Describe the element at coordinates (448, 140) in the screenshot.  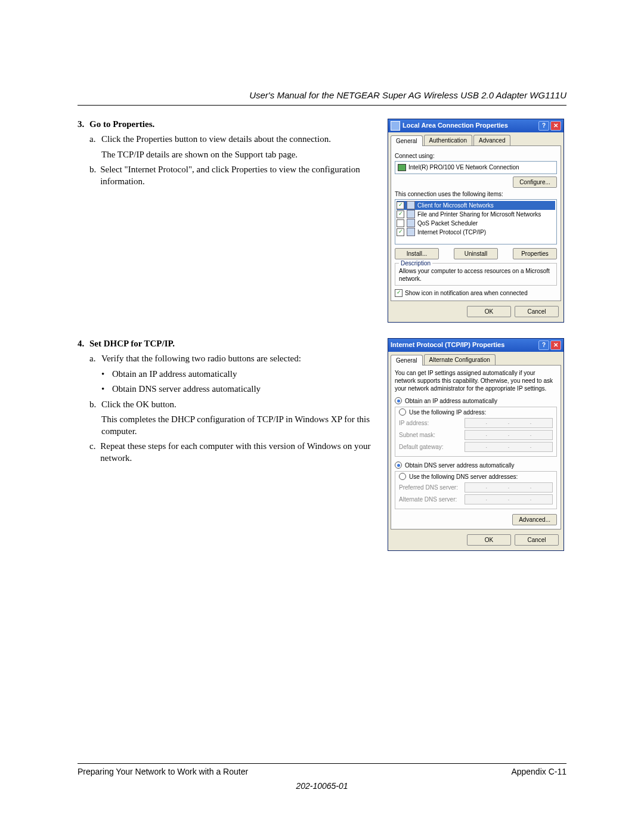
I see `tab-authentication: Authentication` at that location.